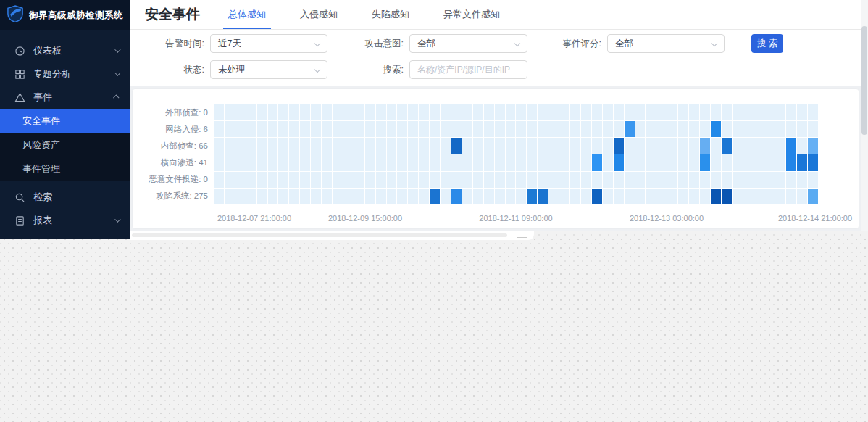  Describe the element at coordinates (522, 235) in the screenshot. I see `drag-handle-icon` at that location.